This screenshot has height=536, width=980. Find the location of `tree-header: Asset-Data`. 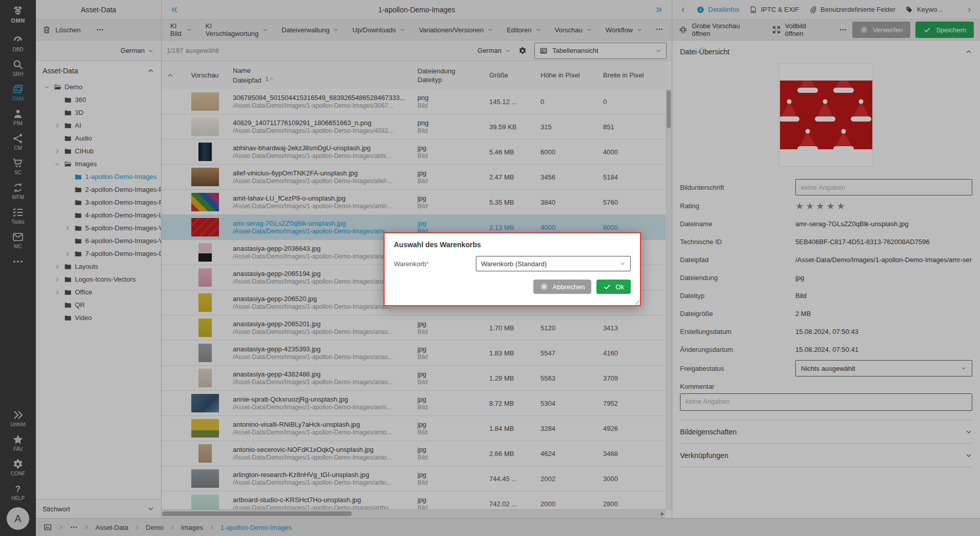

tree-header: Asset-Data is located at coordinates (98, 71).